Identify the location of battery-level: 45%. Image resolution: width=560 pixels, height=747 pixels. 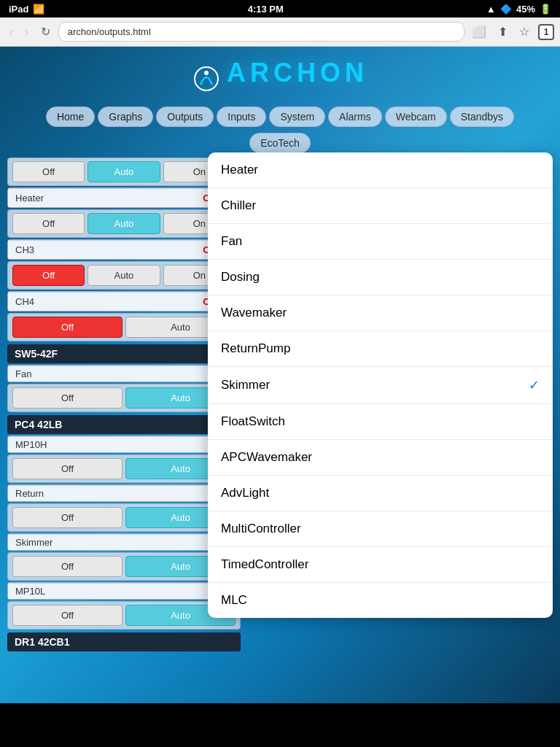
(526, 9).